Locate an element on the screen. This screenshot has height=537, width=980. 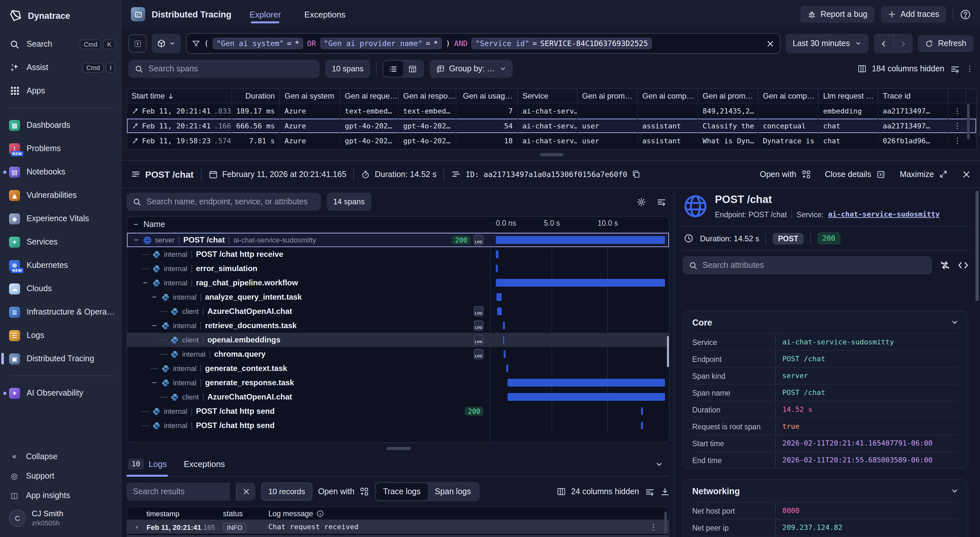
more-options-icon: ⋮ is located at coordinates (970, 69).